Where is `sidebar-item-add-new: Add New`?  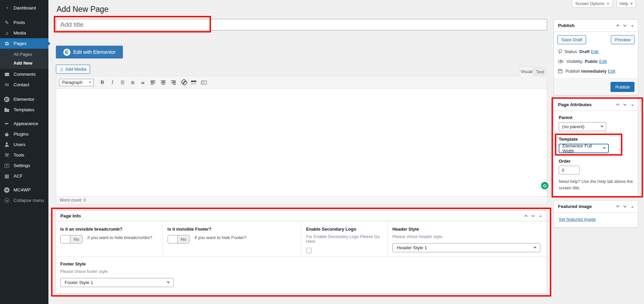 sidebar-item-add-new: Add New is located at coordinates (24, 63).